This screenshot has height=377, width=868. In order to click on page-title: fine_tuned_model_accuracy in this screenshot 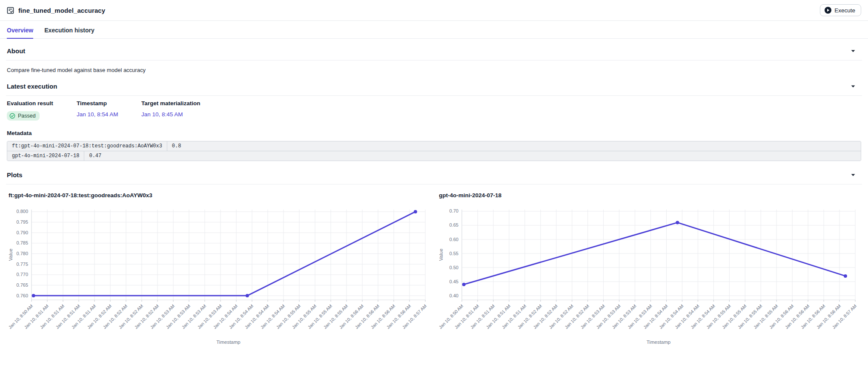, I will do `click(62, 10)`.